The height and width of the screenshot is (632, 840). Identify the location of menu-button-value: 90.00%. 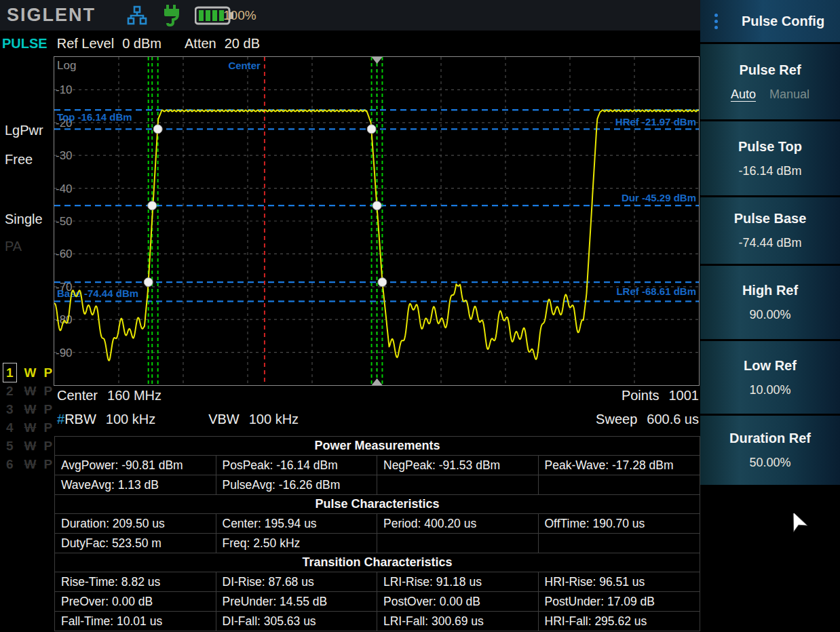
(769, 315).